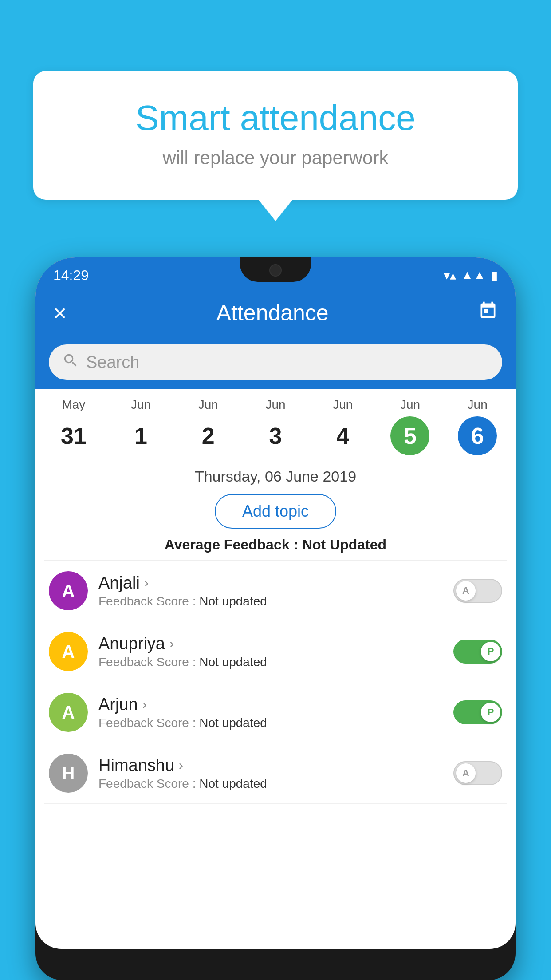 The width and height of the screenshot is (551, 980). What do you see at coordinates (276, 475) in the screenshot?
I see `selected-date-label: Thursday, 06 June 2019` at bounding box center [276, 475].